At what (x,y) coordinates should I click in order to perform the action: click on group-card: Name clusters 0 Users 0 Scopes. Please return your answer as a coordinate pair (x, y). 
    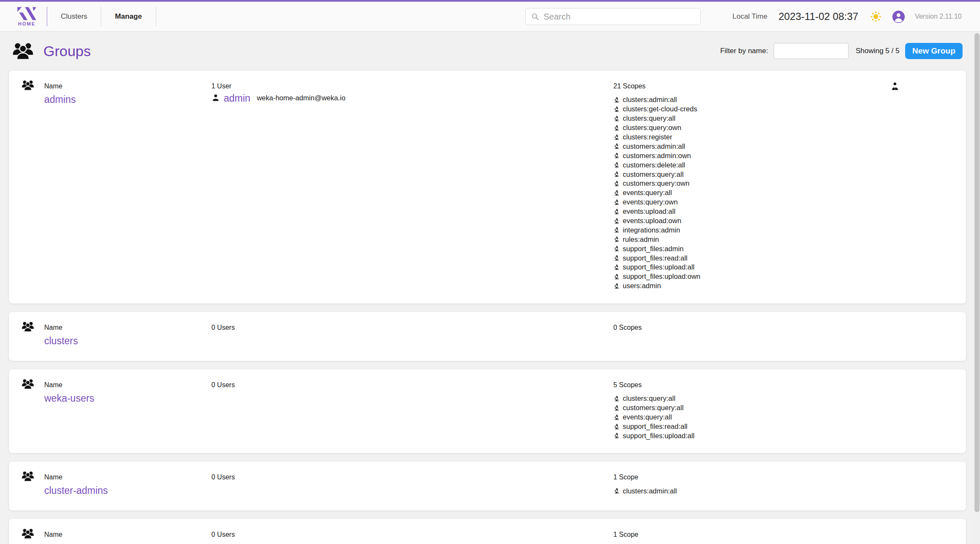
    Looking at the image, I should click on (487, 337).